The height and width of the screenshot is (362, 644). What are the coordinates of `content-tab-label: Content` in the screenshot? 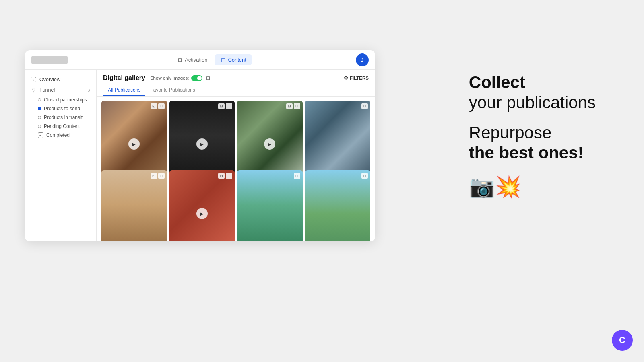 It's located at (237, 60).